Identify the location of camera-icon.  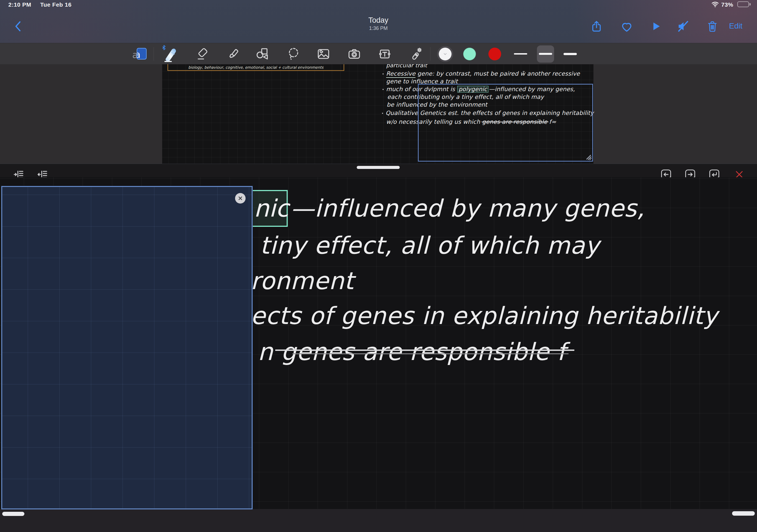
(354, 54).